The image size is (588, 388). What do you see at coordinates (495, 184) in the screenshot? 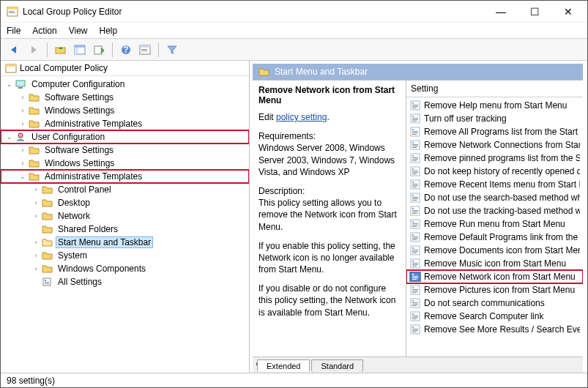
I see `setting-row: Remove Recent Items menu from Start Men` at bounding box center [495, 184].